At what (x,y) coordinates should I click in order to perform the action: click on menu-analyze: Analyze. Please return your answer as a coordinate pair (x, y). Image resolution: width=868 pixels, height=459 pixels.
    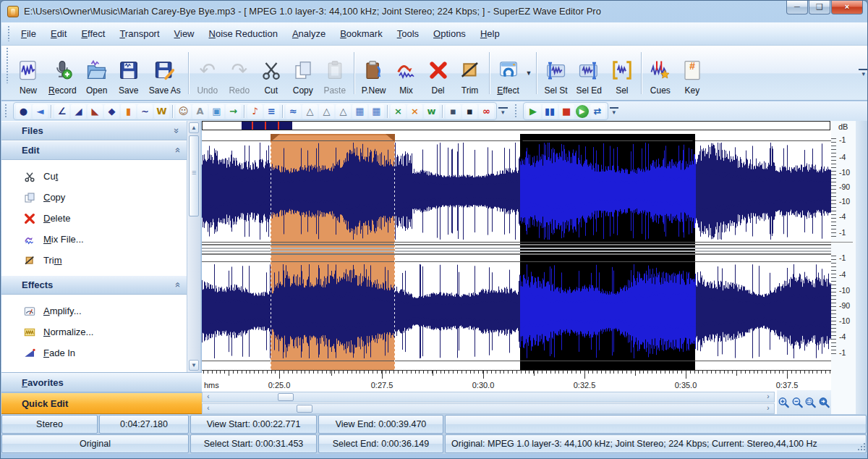
    Looking at the image, I should click on (309, 33).